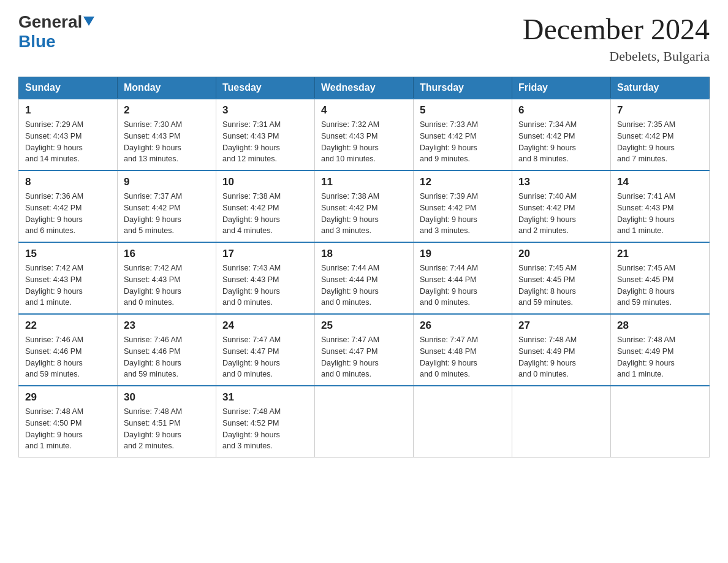 Image resolution: width=728 pixels, height=563 pixels. I want to click on day-number: 28, so click(660, 326).